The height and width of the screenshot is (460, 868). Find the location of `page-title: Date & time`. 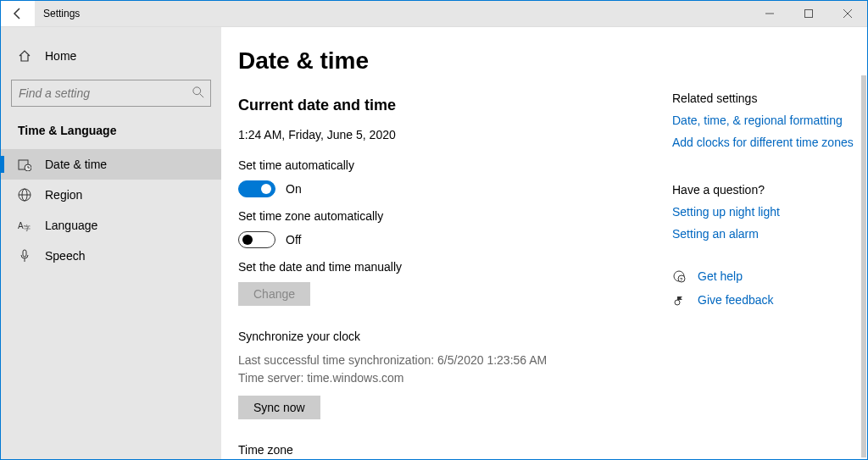

page-title: Date & time is located at coordinates (438, 61).